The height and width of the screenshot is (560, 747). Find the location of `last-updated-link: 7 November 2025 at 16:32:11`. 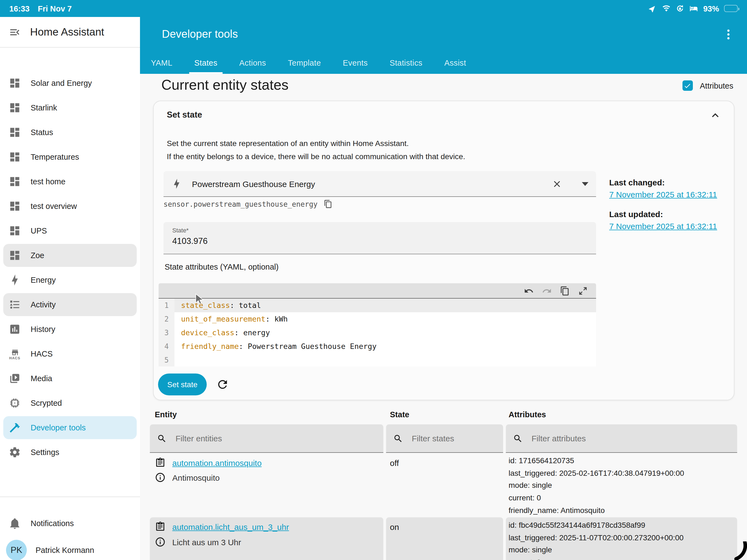

last-updated-link: 7 November 2025 at 16:32:11 is located at coordinates (663, 226).